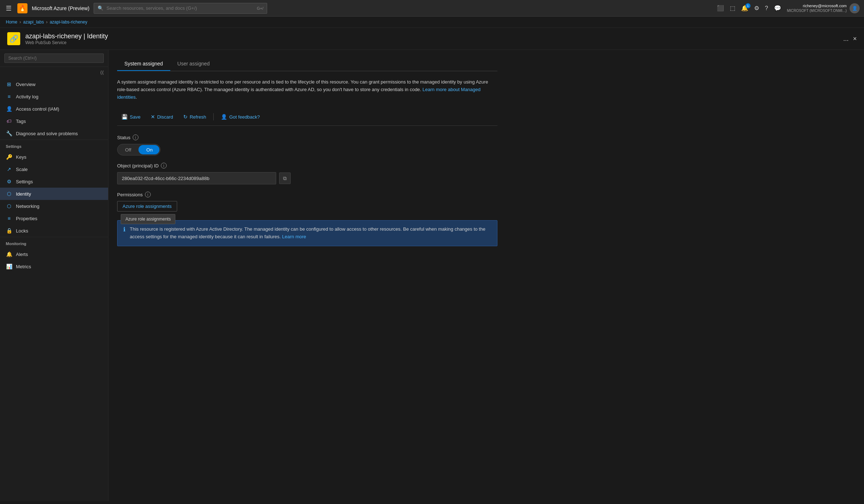 This screenshot has width=864, height=504. What do you see at coordinates (131, 117) in the screenshot?
I see `save-button: 💾 Save` at bounding box center [131, 117].